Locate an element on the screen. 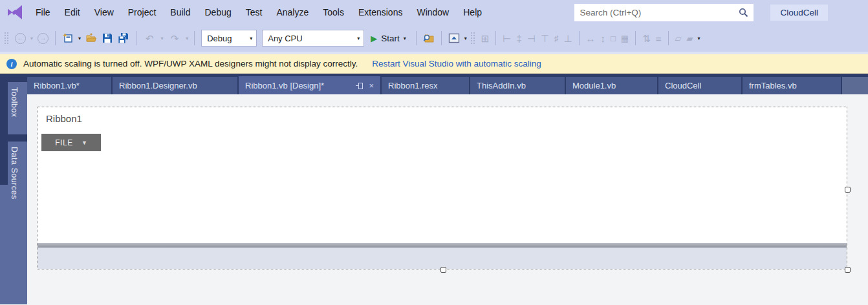 This screenshot has width=868, height=305. tab-ribbon1-designer-vb: Ribbon1.Designer.vb is located at coordinates (175, 85).